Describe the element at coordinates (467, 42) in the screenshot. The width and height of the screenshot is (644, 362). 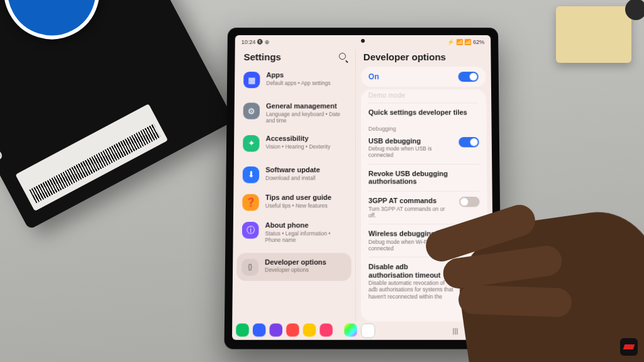
I see `status-right-icons: ⚡ 📶 📶 62%` at that location.